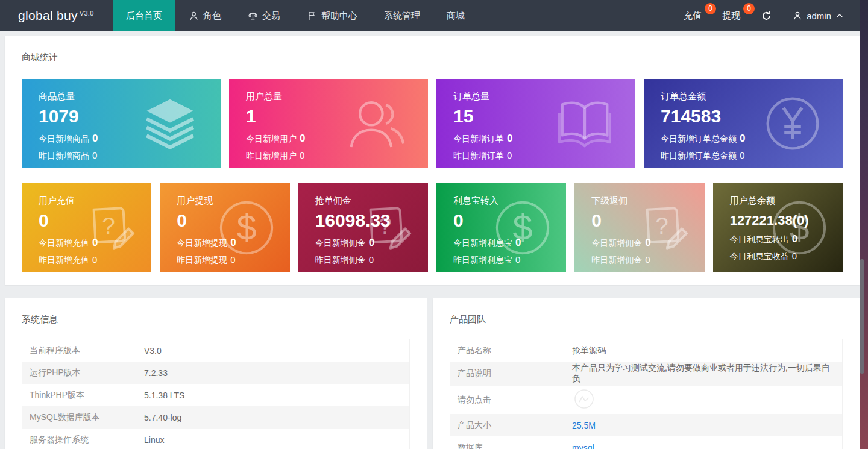 This screenshot has width=868, height=449. I want to click on stat-card-today-line: 今日新增佣金0, so click(371, 243).